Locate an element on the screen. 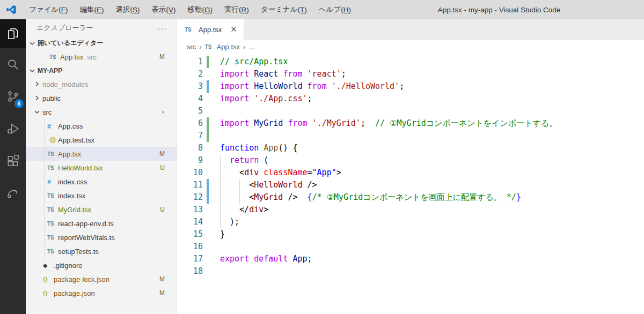 This screenshot has height=314, width=644. breadcrumb: src›TSApp.tsx›... is located at coordinates (411, 47).